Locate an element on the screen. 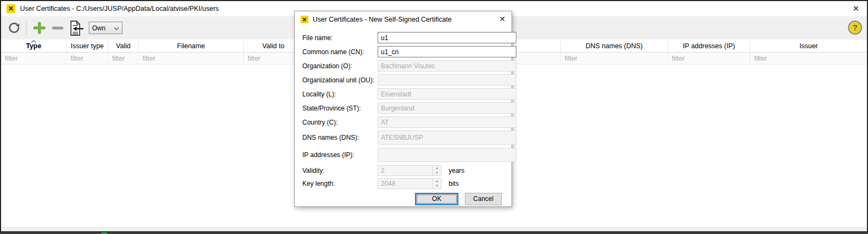 The image size is (868, 234). column-header-type: Type is located at coordinates (34, 46).